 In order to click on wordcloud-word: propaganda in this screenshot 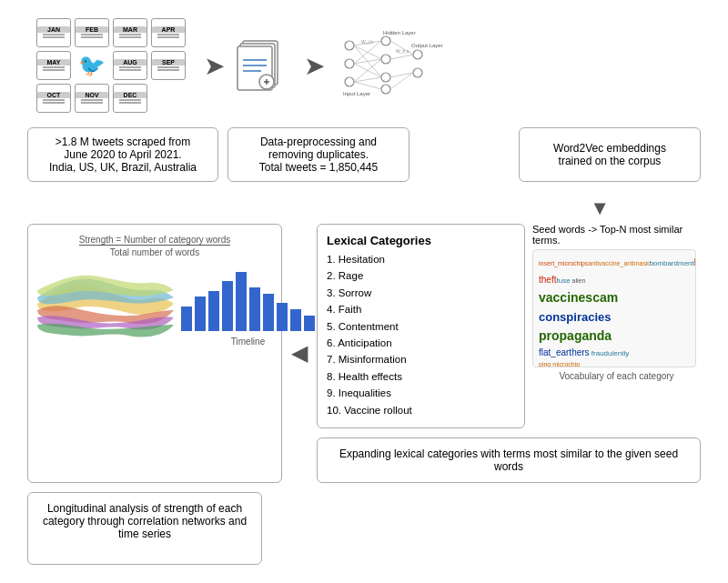, I will do `click(575, 336)`.